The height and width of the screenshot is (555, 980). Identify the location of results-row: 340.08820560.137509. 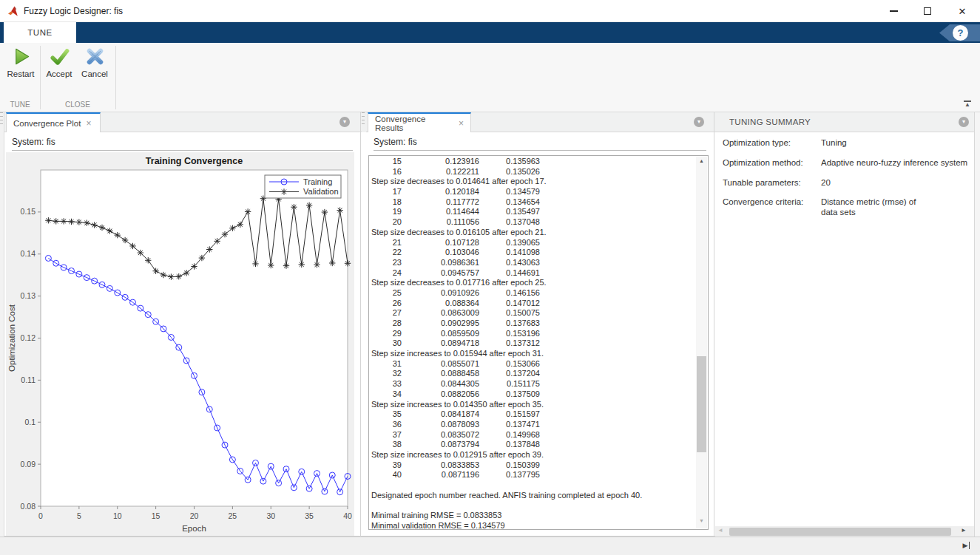
(533, 395).